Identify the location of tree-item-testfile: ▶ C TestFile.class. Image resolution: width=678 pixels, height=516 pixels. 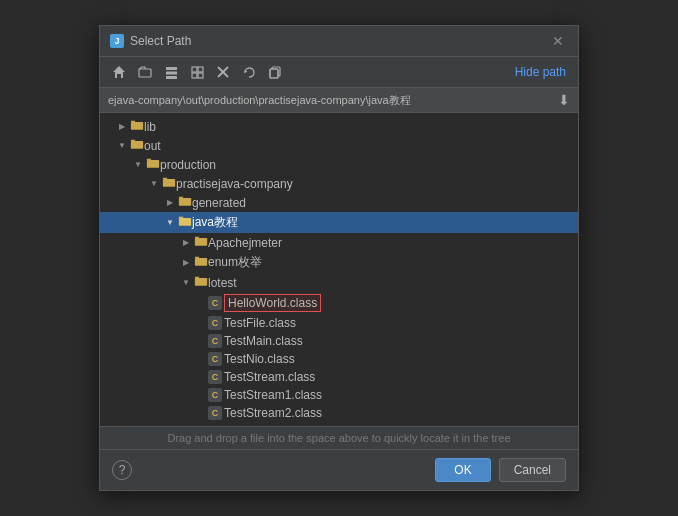
(339, 323).